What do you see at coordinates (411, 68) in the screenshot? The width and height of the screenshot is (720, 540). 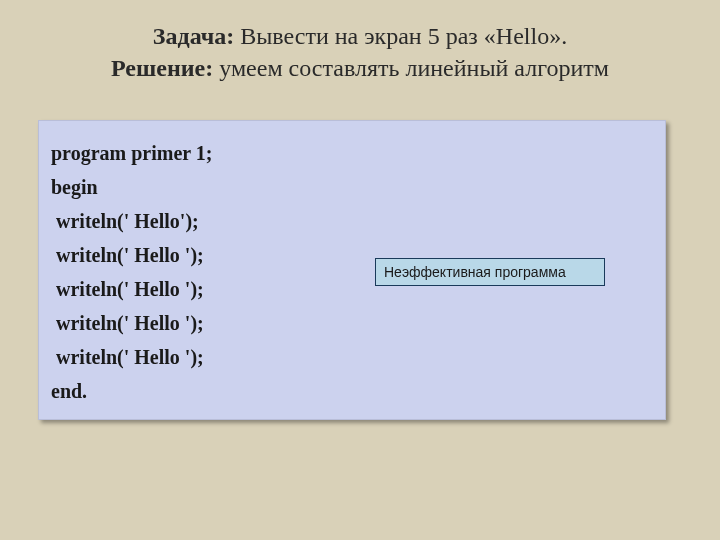 I see `solution-text: умеем составлять линейный алгоритм` at bounding box center [411, 68].